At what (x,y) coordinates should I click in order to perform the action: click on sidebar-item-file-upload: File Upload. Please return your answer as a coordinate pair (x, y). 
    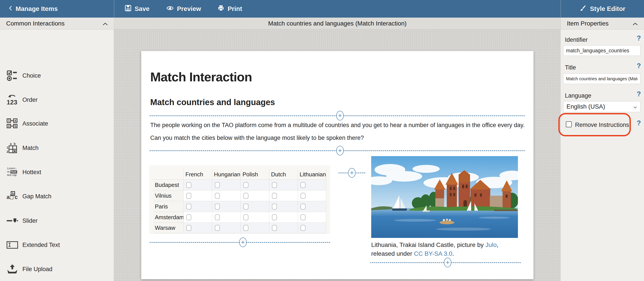
    Looking at the image, I should click on (30, 269).